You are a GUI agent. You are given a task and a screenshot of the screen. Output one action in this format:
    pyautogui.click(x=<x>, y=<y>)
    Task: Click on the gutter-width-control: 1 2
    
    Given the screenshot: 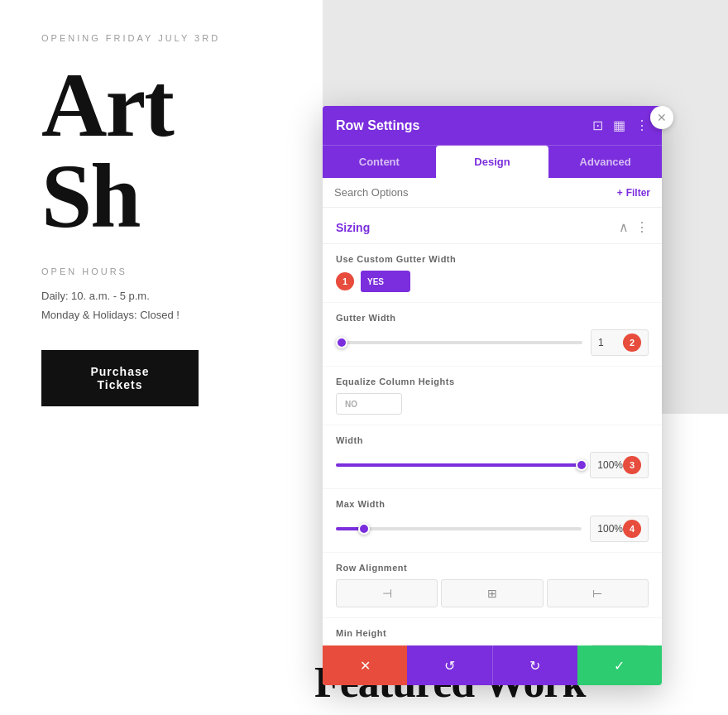 What is the action you would take?
    pyautogui.click(x=492, y=343)
    